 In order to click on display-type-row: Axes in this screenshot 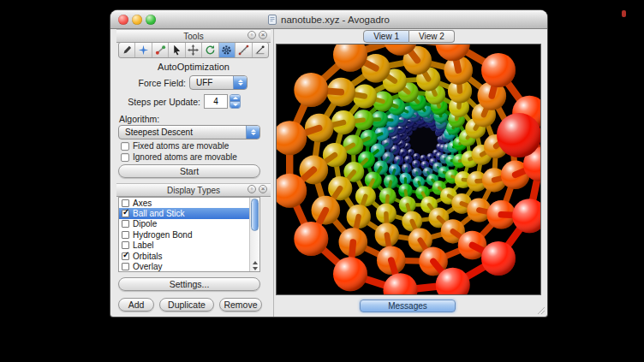, I will do `click(189, 203)`.